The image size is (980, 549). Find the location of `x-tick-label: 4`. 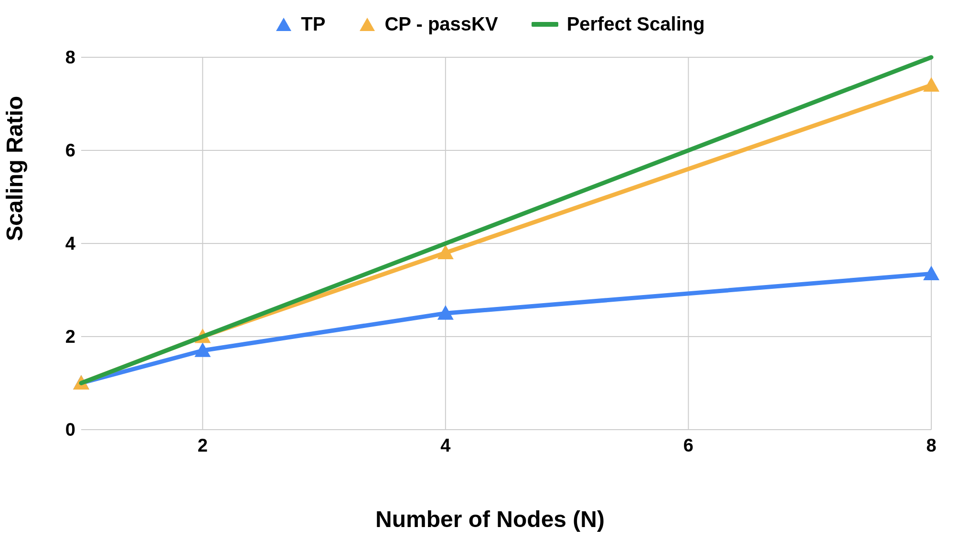

x-tick-label: 4 is located at coordinates (445, 446).